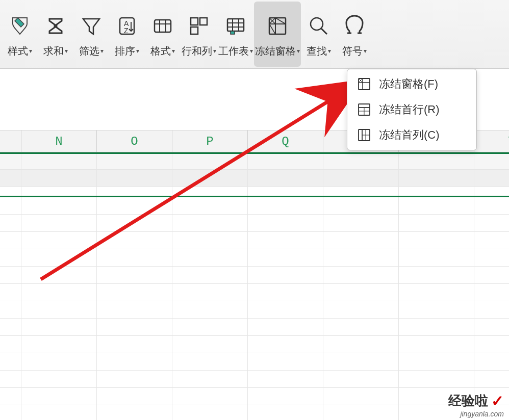 The image size is (509, 420). Describe the element at coordinates (492, 141) in the screenshot. I see `column-header-t: T` at that location.